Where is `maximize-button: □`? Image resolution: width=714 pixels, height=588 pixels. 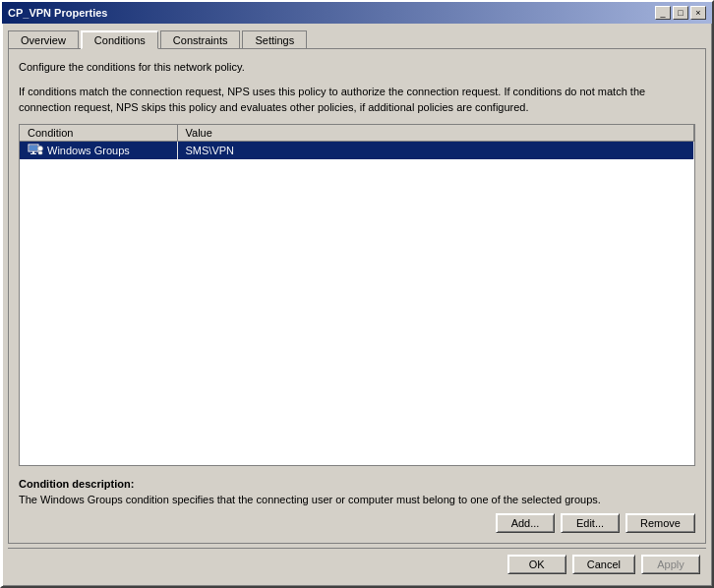
maximize-button: □ is located at coordinates (681, 13).